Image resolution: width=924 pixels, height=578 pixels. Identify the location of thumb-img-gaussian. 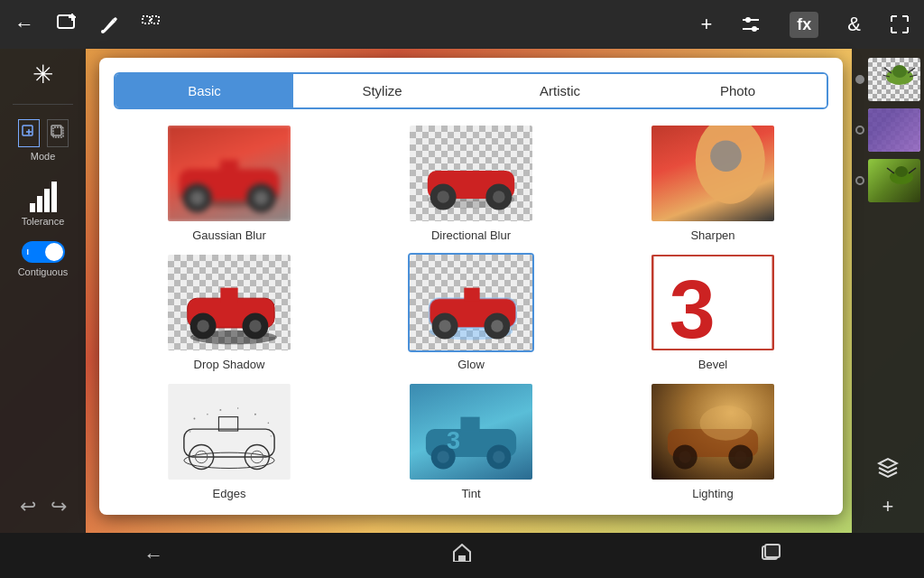
(229, 173).